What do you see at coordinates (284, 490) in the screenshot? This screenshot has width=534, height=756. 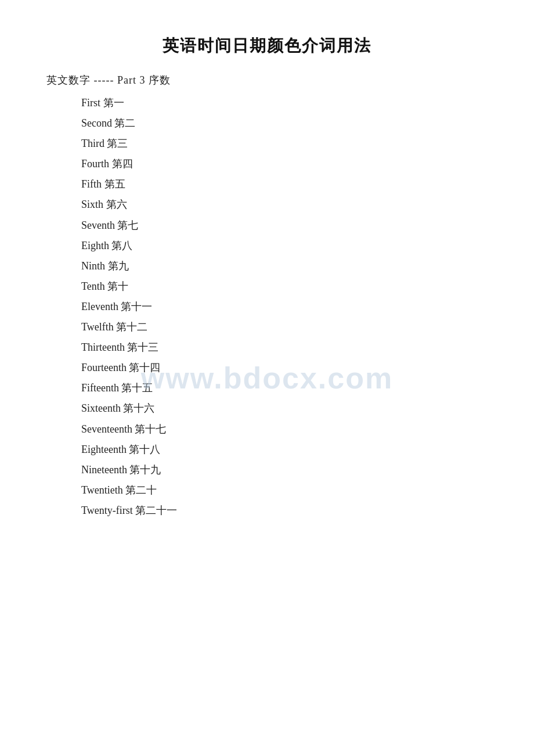 I see `list-item: Twentieth 第二十` at bounding box center [284, 490].